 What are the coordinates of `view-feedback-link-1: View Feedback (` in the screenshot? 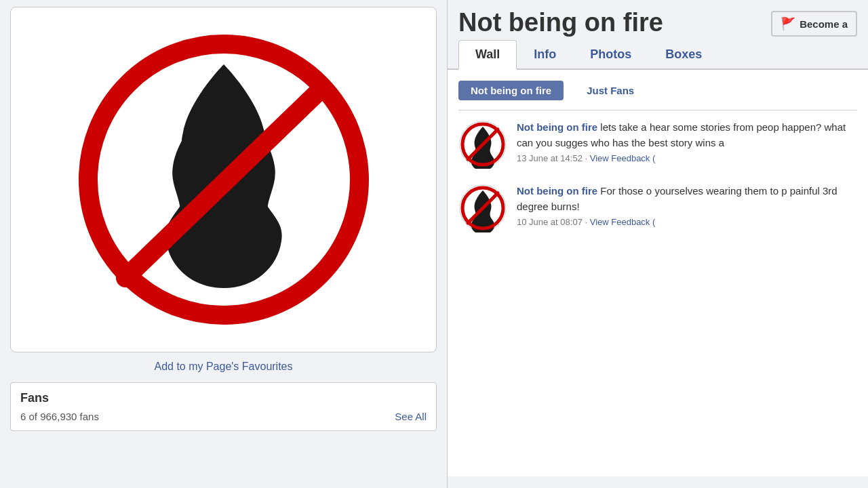 It's located at (623, 159).